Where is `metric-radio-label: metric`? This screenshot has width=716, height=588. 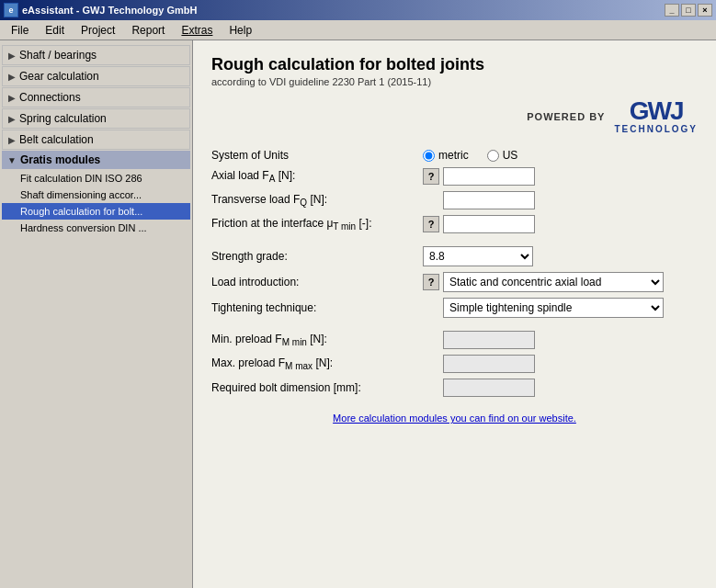 metric-radio-label: metric is located at coordinates (446, 155).